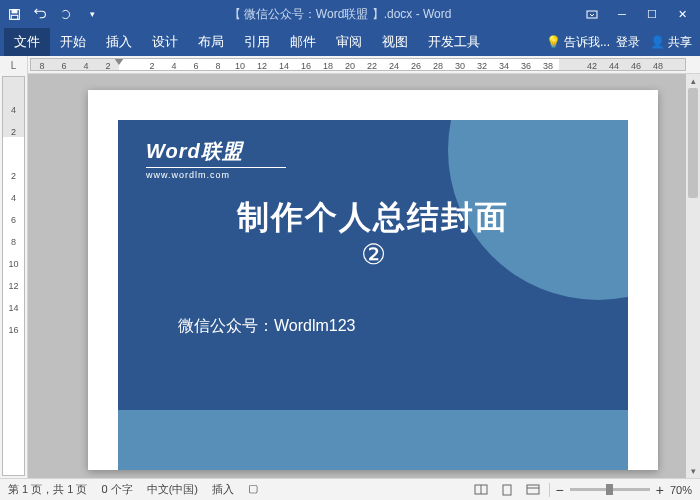 The width and height of the screenshot is (700, 500). I want to click on horizontal-ruler-row: L 86422468101214161820222426283032343638…, so click(350, 65).